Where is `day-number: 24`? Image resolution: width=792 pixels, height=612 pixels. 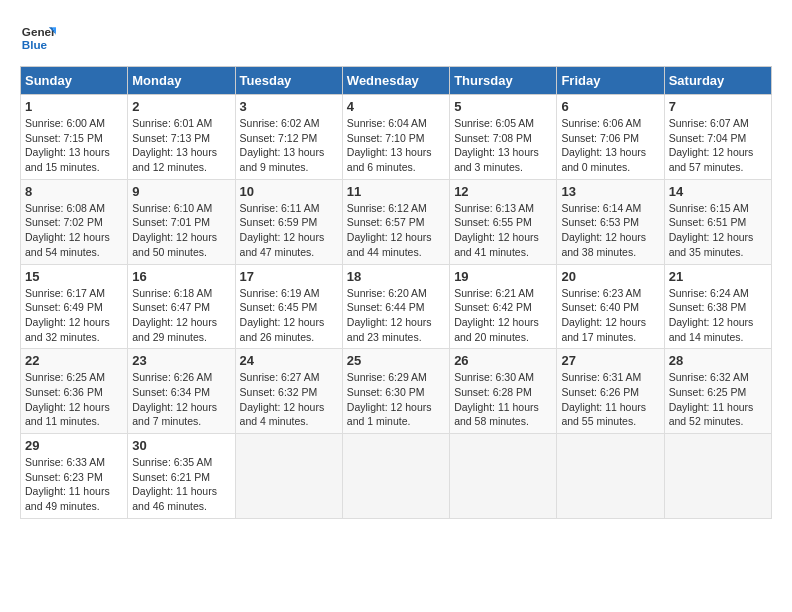 day-number: 24 is located at coordinates (289, 360).